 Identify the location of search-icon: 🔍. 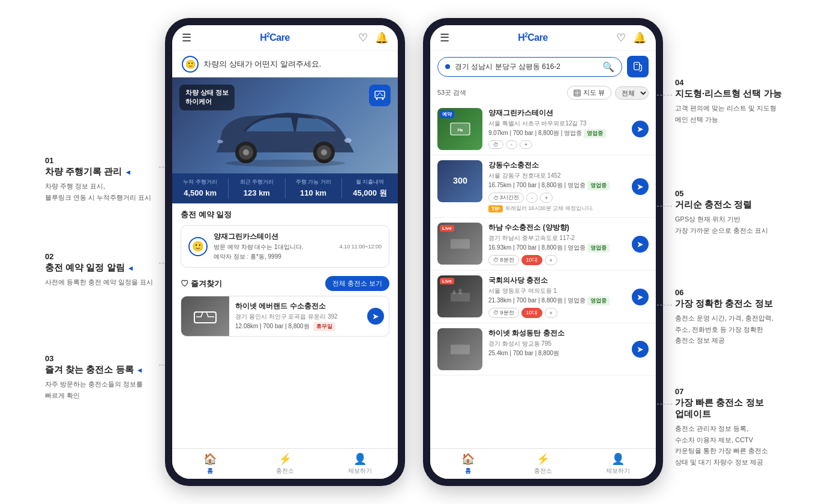
(608, 67).